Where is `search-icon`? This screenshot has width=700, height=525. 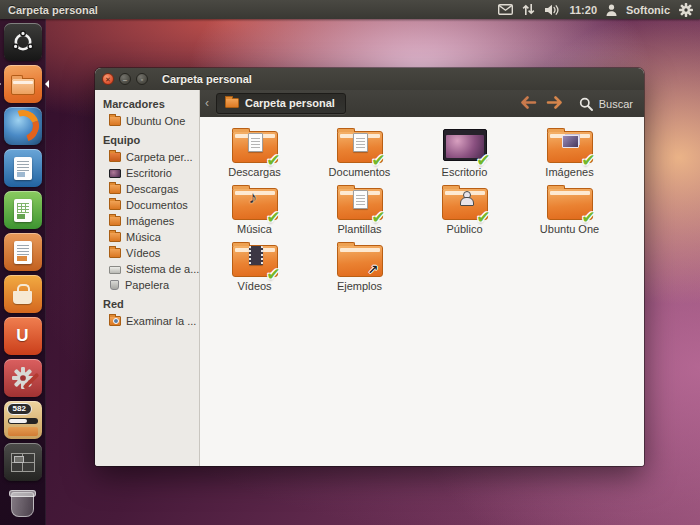 search-icon is located at coordinates (586, 104).